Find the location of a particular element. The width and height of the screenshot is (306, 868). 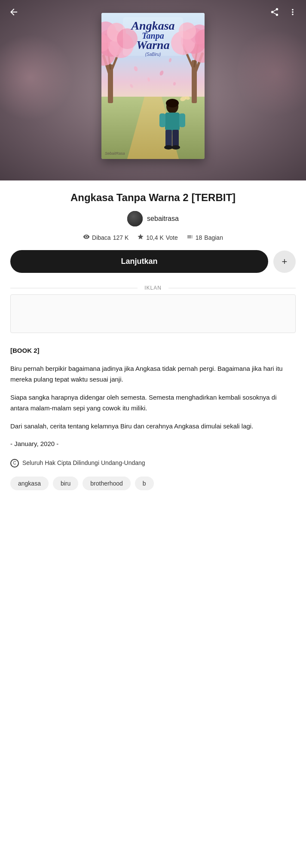

desc-paragraph-1: Biru pernah berpikir bagaimana jadinya j… is located at coordinates (153, 374).